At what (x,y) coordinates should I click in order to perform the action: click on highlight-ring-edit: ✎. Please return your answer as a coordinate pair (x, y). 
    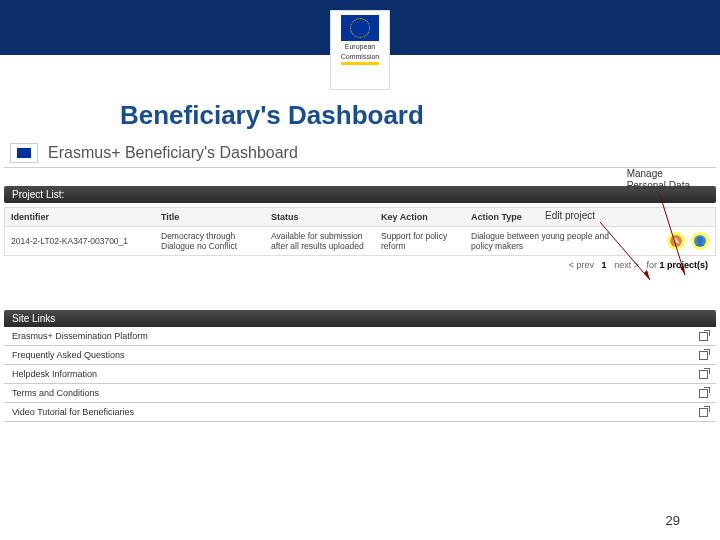
    Looking at the image, I should click on (676, 241).